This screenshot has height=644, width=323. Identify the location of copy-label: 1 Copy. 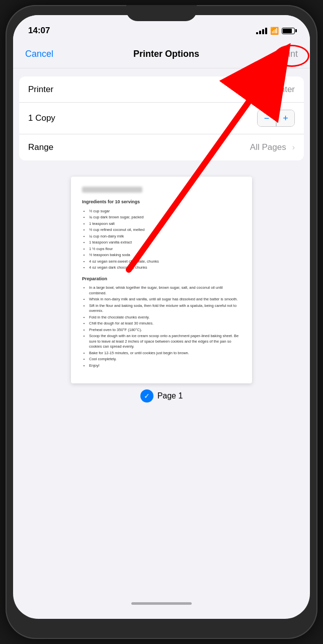
(42, 118).